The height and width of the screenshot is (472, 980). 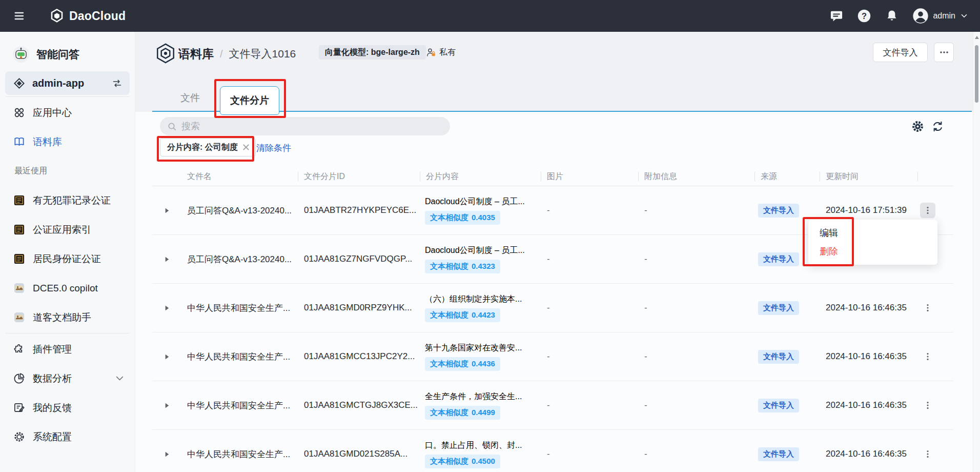 I want to click on chunk-id-cell: 01JAA81GMCTGJ8GX3CE..., so click(x=359, y=405).